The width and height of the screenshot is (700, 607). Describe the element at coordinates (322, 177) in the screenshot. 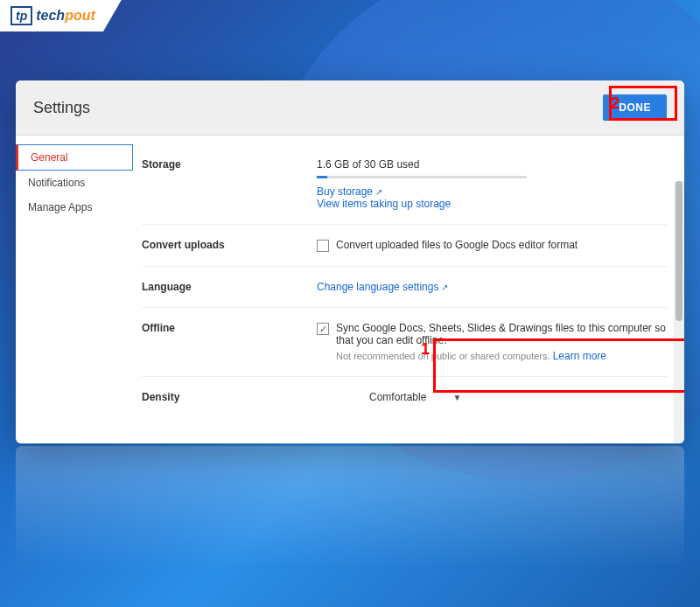

I see `storage-progress-fill` at that location.